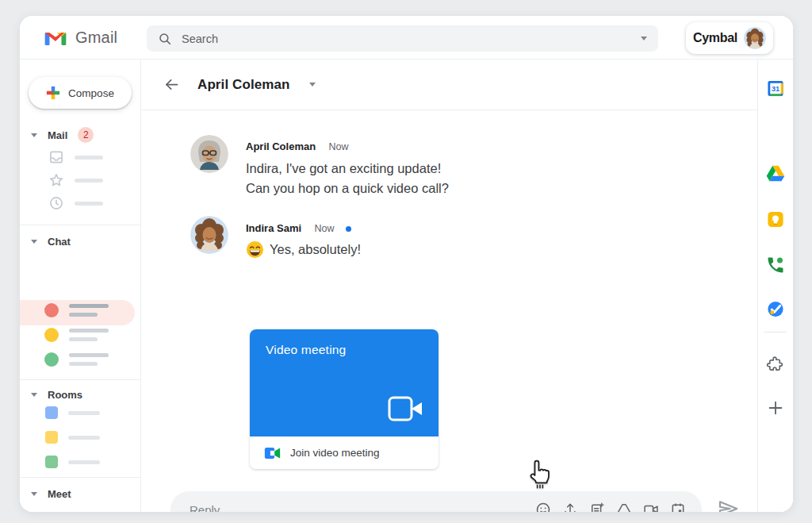 The height and width of the screenshot is (523, 812). I want to click on mail-collapse-icon, so click(34, 135).